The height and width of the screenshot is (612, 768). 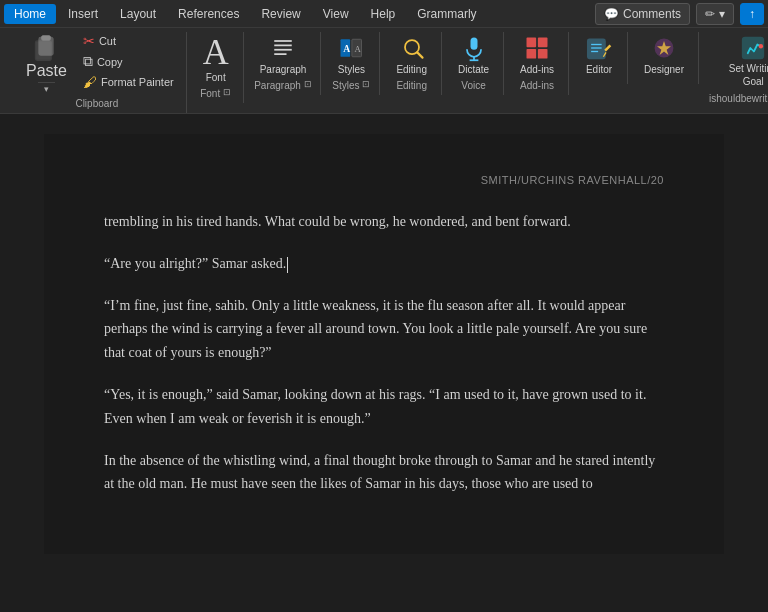 What do you see at coordinates (474, 48) in the screenshot?
I see `dictate-icon` at bounding box center [474, 48].